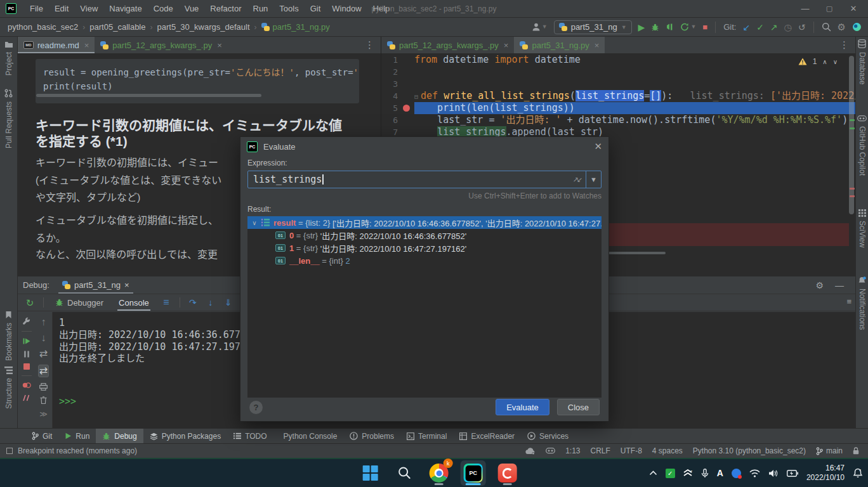  Describe the element at coordinates (416, 96) in the screenshot. I see `fold-marker-icon: ⊟` at that location.